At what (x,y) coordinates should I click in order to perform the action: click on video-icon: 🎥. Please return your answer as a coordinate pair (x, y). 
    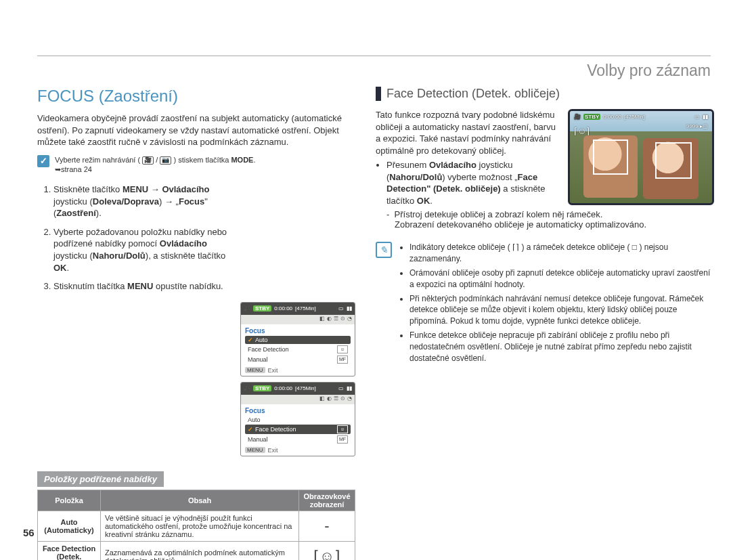
    Looking at the image, I should click on (148, 160).